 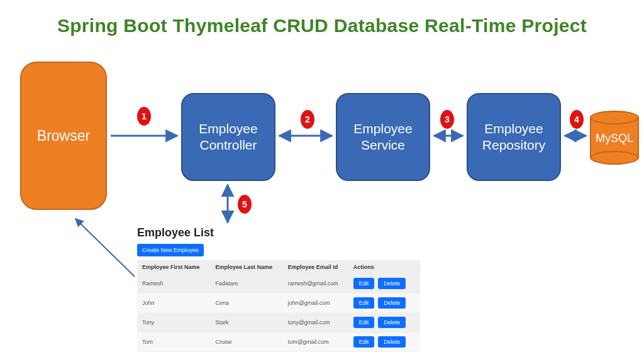 What do you see at coordinates (614, 138) in the screenshot?
I see `mysql-database: MySQL` at bounding box center [614, 138].